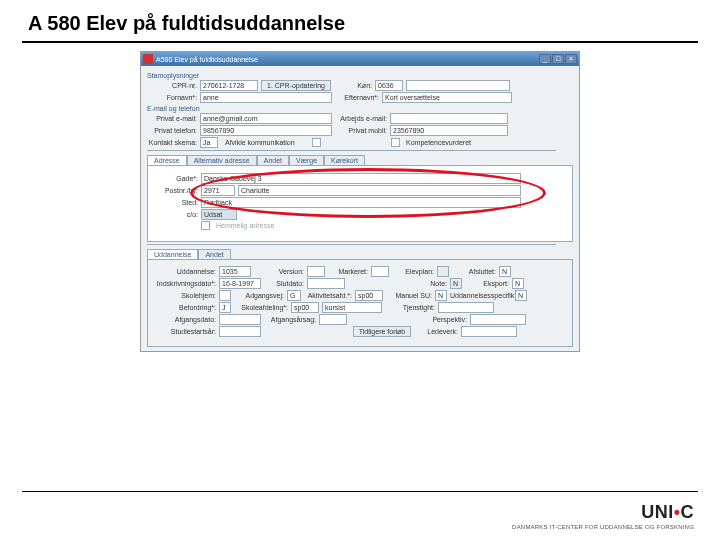 This screenshot has width=720, height=540. I want to click on ele-label: Eksport:, so click(487, 284).